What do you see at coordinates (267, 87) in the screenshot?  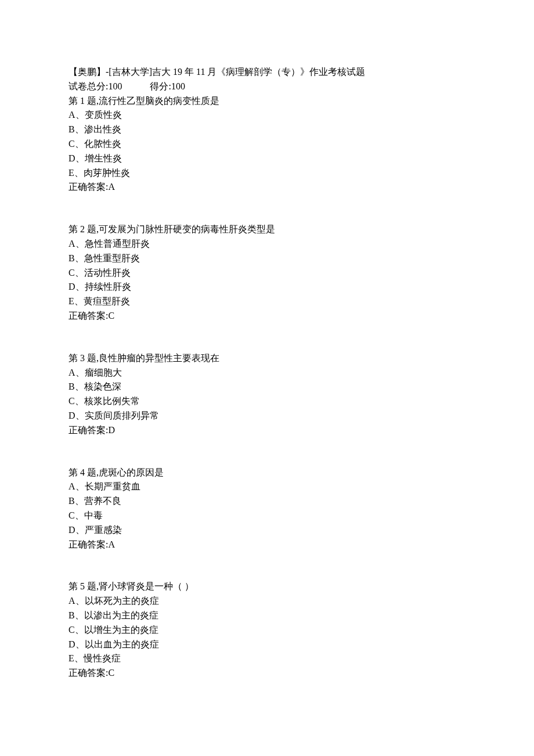 I see `score-line: 试卷总分:100得分:100` at bounding box center [267, 87].